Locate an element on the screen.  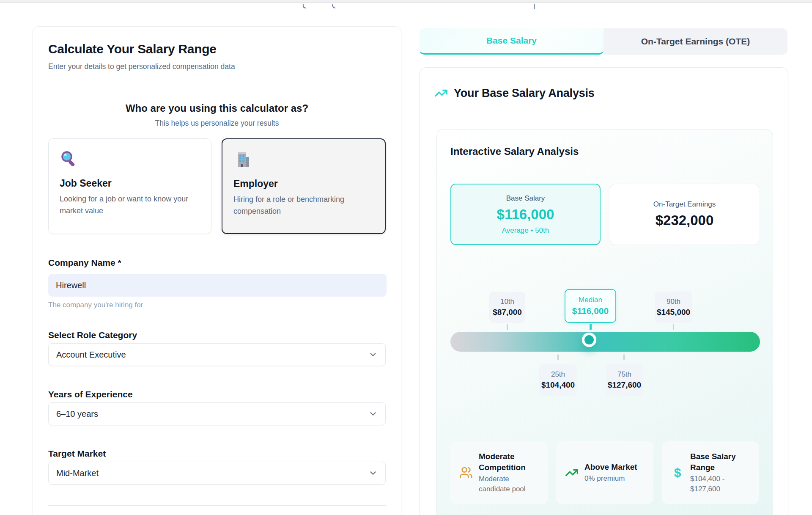
percentile-label: Median is located at coordinates (590, 300).